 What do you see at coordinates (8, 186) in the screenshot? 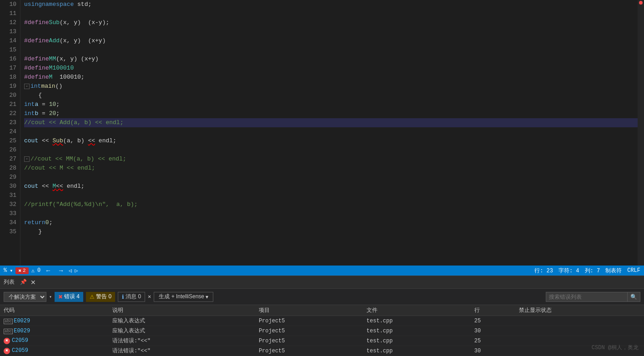
I see `line-number-30: 30` at bounding box center [8, 186].